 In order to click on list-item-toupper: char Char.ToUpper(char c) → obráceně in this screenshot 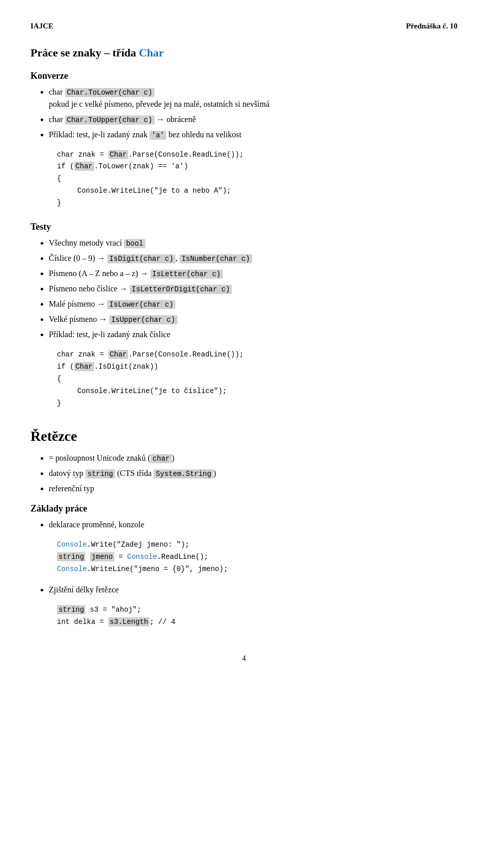, I will do `click(253, 119)`.